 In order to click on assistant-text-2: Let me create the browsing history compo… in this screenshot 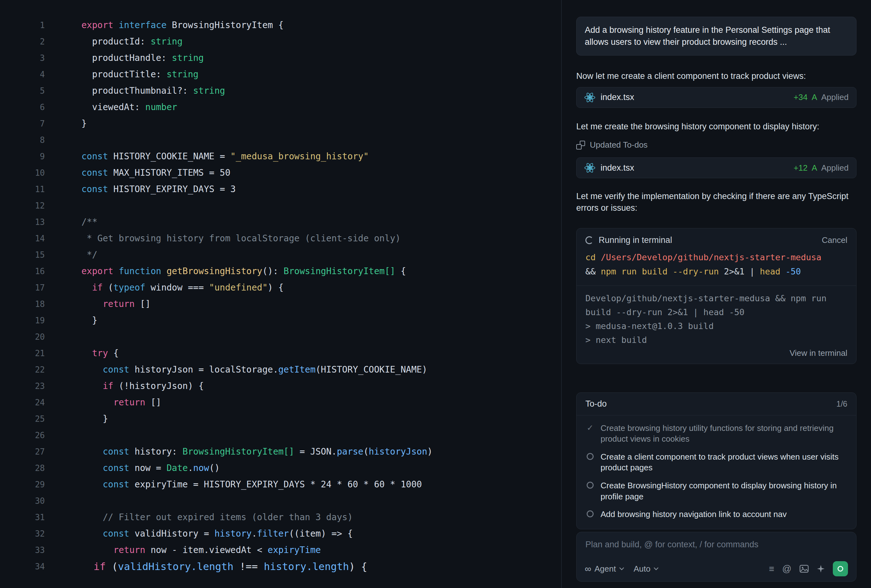, I will do `click(717, 127)`.